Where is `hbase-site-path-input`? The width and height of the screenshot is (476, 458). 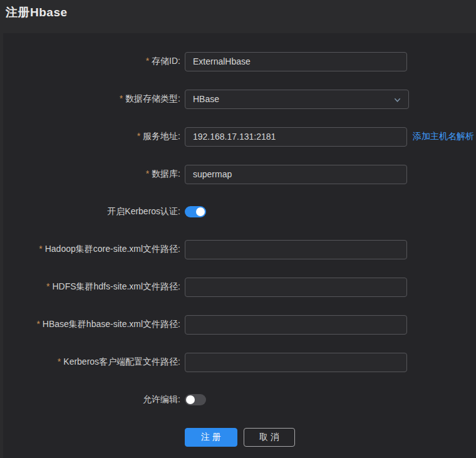
hbase-site-path-input is located at coordinates (296, 325).